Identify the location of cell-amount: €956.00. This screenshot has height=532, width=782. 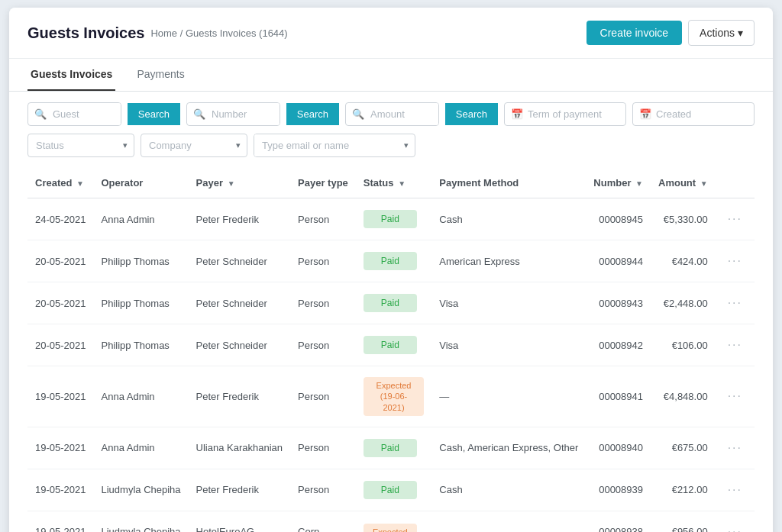
(683, 521).